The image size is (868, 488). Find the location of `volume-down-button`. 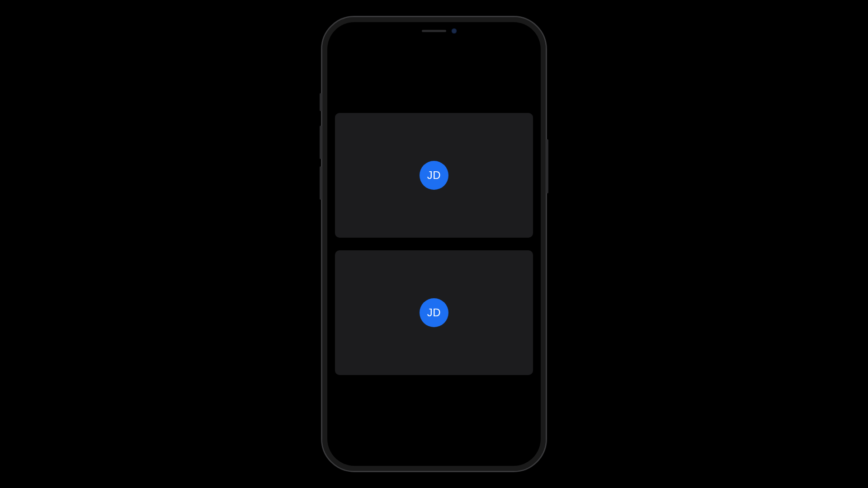

volume-down-button is located at coordinates (321, 183).